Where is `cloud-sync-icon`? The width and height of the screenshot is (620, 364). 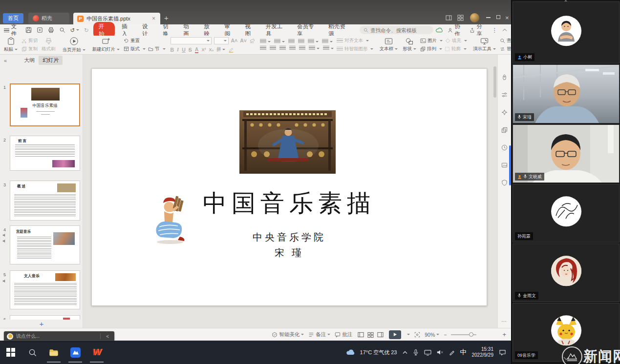
cloud-sync-icon is located at coordinates (439, 30).